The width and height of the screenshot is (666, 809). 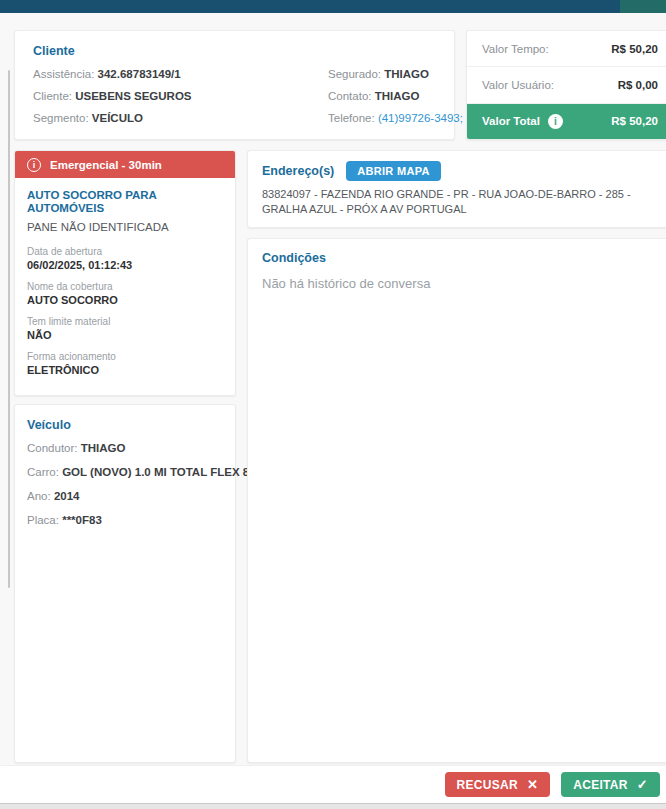 What do you see at coordinates (125, 202) in the screenshot?
I see `service-title: AUTO SOCORRO PARA AUTOMÓVEIS` at bounding box center [125, 202].